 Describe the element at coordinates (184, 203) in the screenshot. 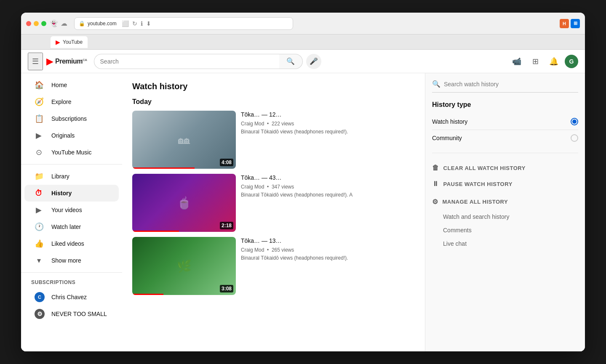

I see `video-thumbnail-2: 🍵 2:18` at that location.